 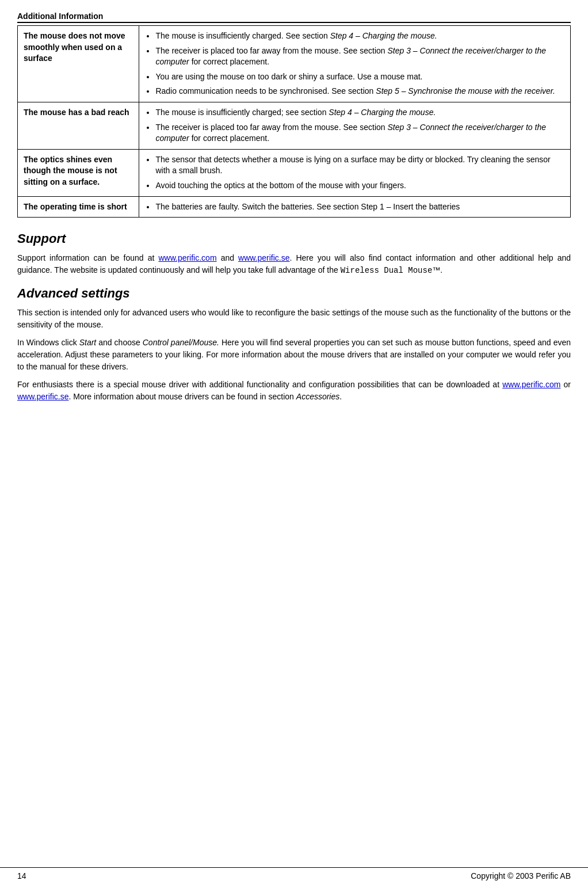 I want to click on product-name: Wireless Dual Mouse, so click(x=387, y=270).